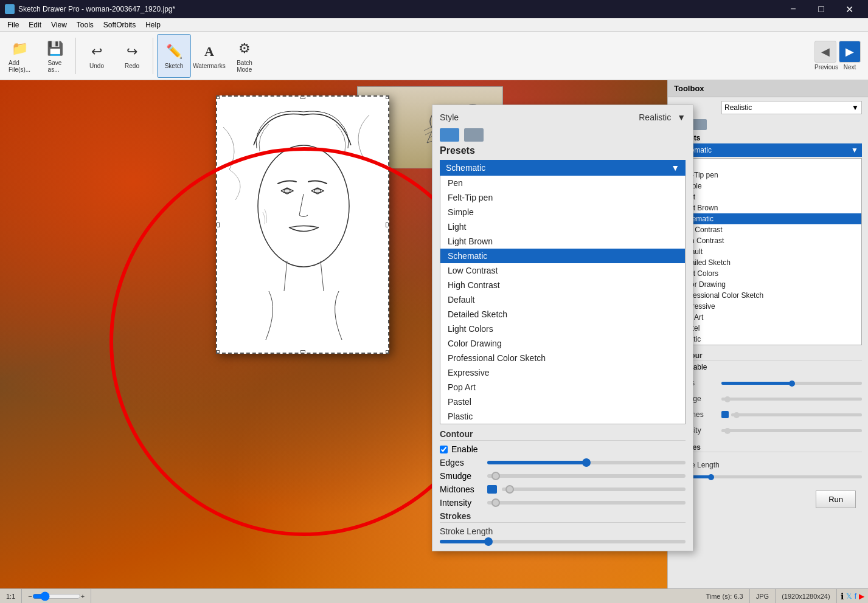 The height and width of the screenshot is (603, 868). Describe the element at coordinates (793, 9) in the screenshot. I see `minimize-button: −` at that location.